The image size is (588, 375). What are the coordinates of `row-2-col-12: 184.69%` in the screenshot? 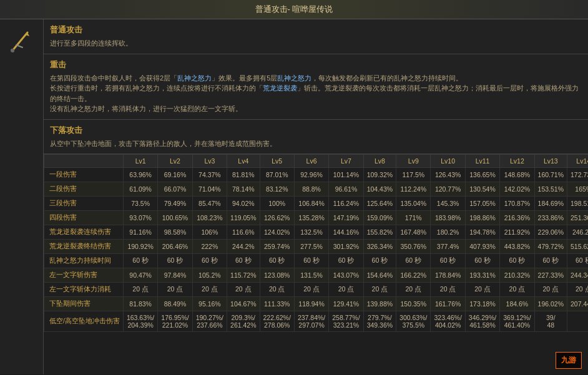 It's located at (551, 203).